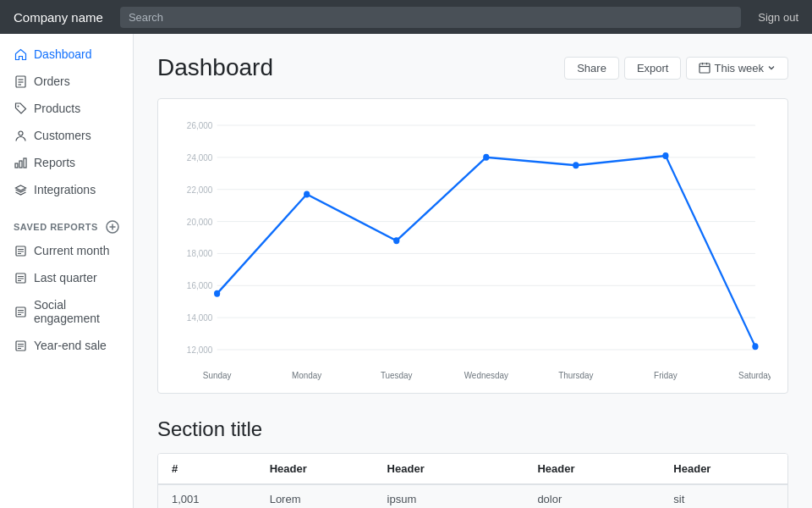 The height and width of the screenshot is (508, 812). Describe the element at coordinates (677, 68) in the screenshot. I see `header-actions: Share Export This week` at that location.